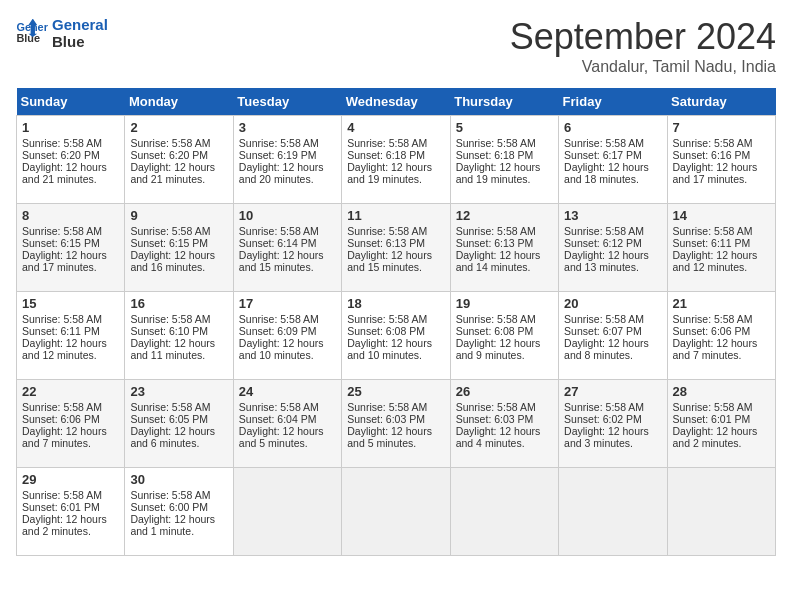 The image size is (792, 612). What do you see at coordinates (70, 216) in the screenshot?
I see `day-number: 8` at bounding box center [70, 216].